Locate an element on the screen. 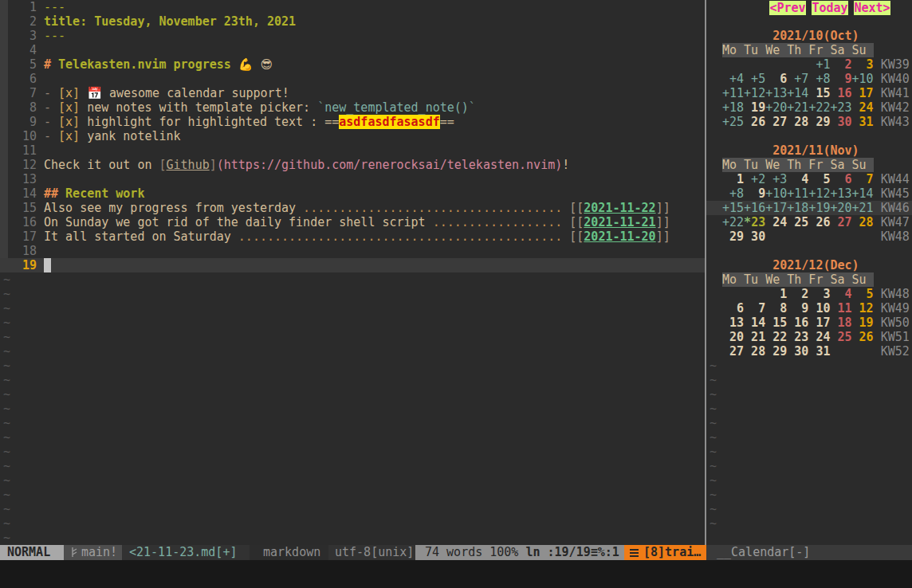  calendar-day: 8 is located at coordinates (776, 308).